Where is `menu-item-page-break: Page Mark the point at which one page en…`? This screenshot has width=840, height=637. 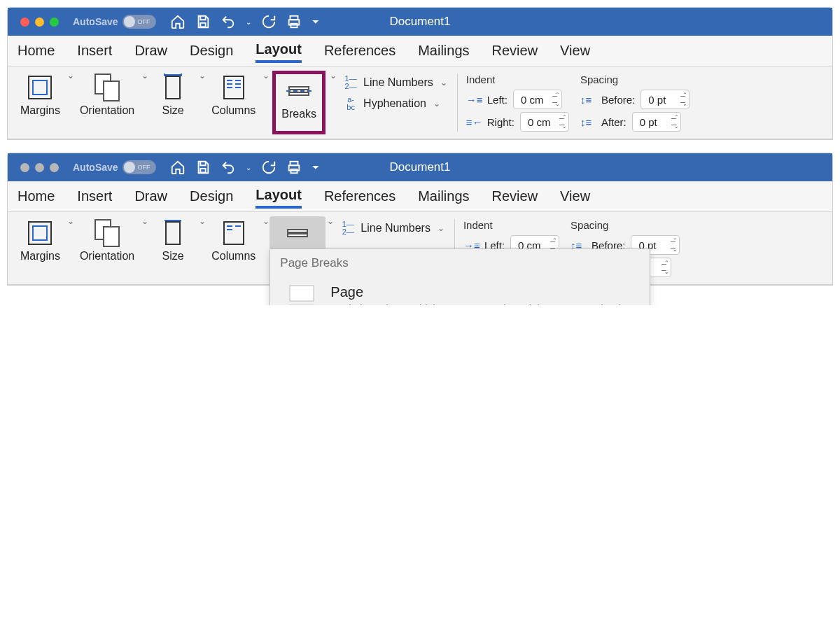
menu-item-page-break: Page Mark the point at which one page en… is located at coordinates (460, 291).